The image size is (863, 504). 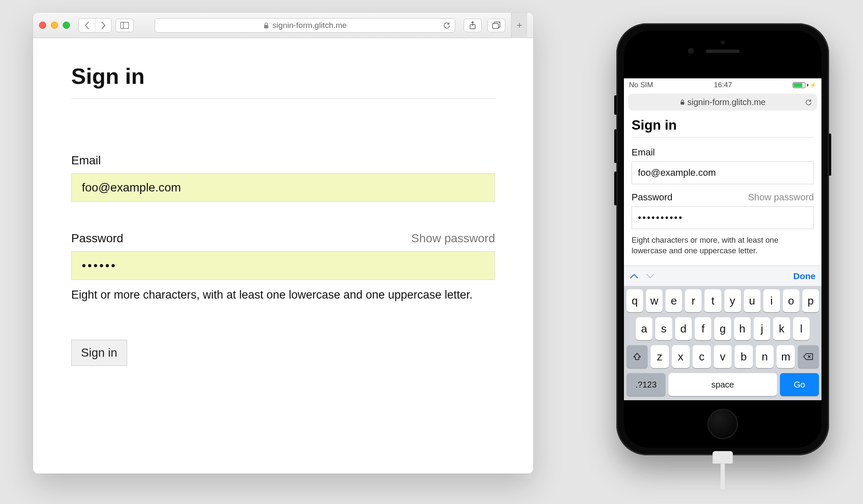 I want to click on forward-button, so click(x=103, y=25).